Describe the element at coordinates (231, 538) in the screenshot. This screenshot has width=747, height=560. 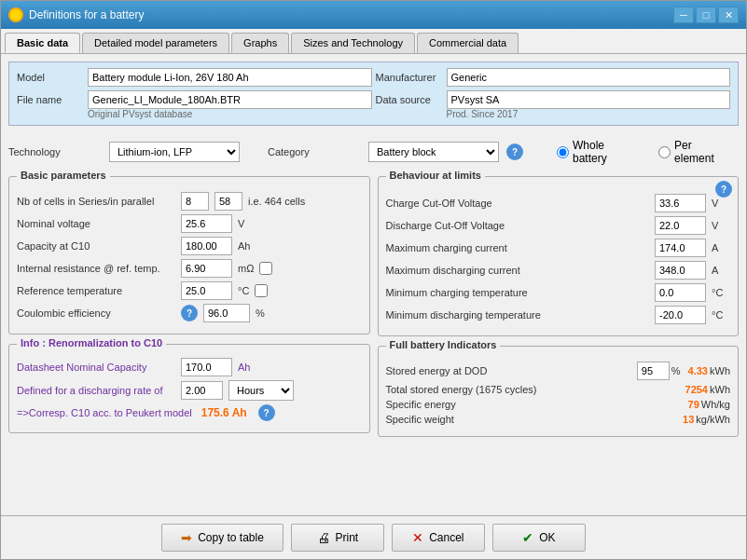
I see `copy-label: Copy to table` at that location.